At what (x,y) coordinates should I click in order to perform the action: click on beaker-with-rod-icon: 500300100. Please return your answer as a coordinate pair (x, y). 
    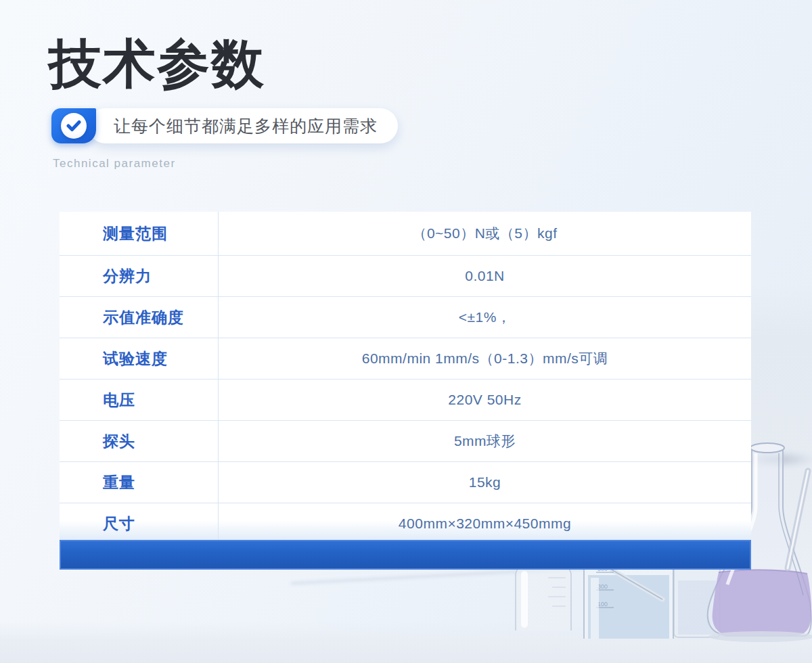
    Looking at the image, I should click on (630, 598).